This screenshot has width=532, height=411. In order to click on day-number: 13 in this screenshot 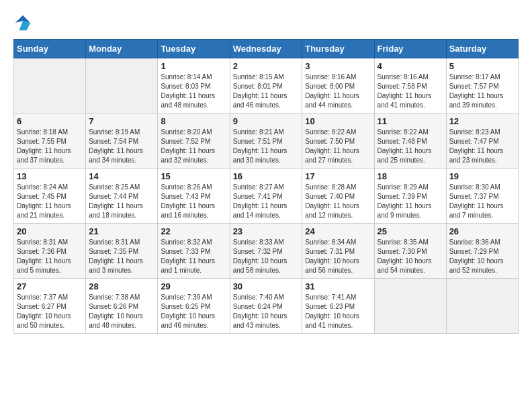, I will do `click(50, 176)`.